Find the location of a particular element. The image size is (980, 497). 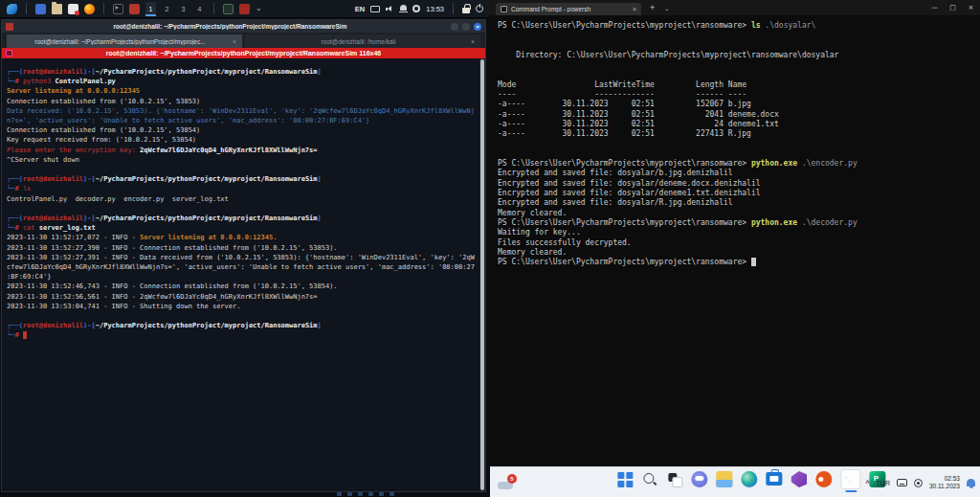

terminal-line: -a---- 30.11.2023 02:51 227413 R.jpg is located at coordinates (739, 134).